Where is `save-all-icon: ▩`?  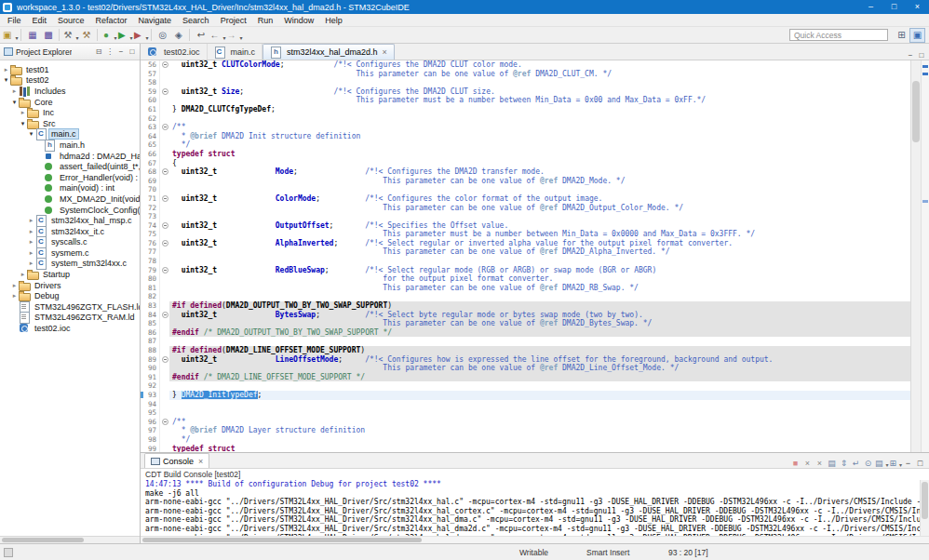 save-all-icon: ▩ is located at coordinates (48, 35).